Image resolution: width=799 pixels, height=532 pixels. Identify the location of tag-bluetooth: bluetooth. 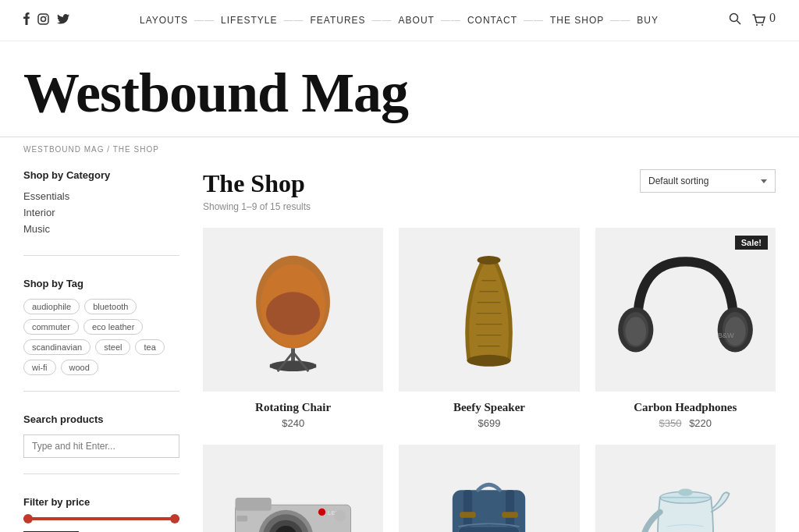
(111, 307).